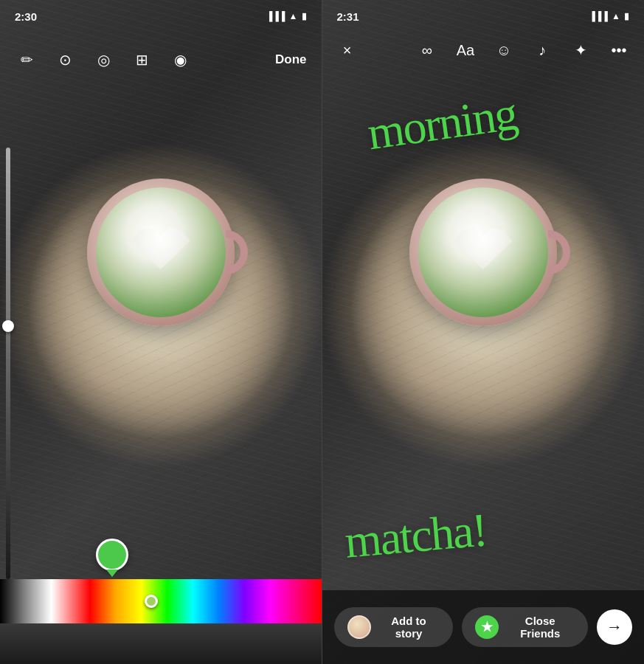  What do you see at coordinates (291, 60) in the screenshot?
I see `done-button: Done` at bounding box center [291, 60].